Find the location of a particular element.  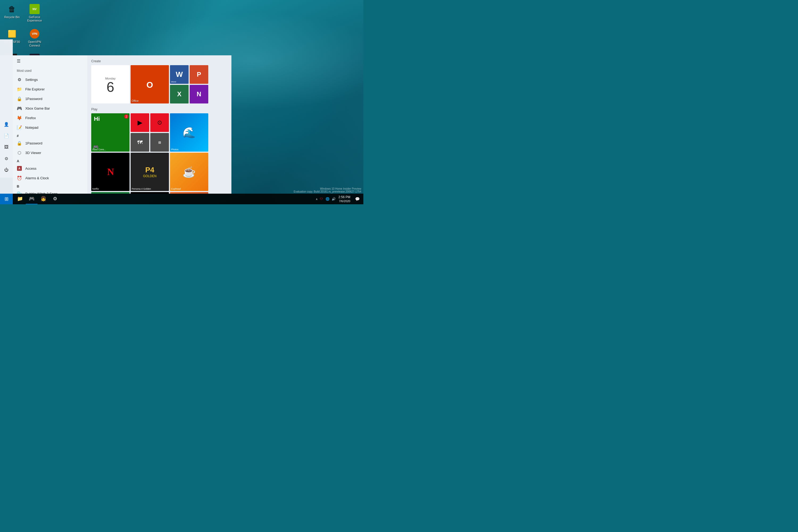

taskbar-steam-icon: 🎮 is located at coordinates (32, 199).